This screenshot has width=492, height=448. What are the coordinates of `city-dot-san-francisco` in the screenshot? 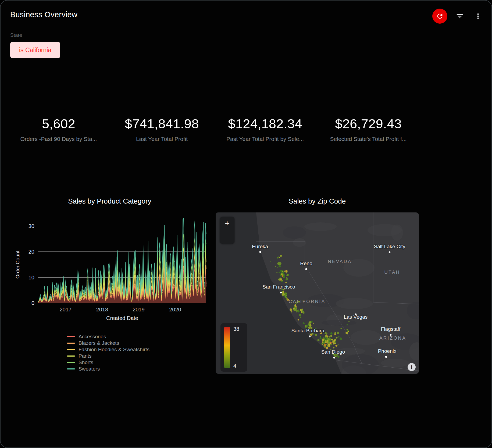 It's located at (281, 293).